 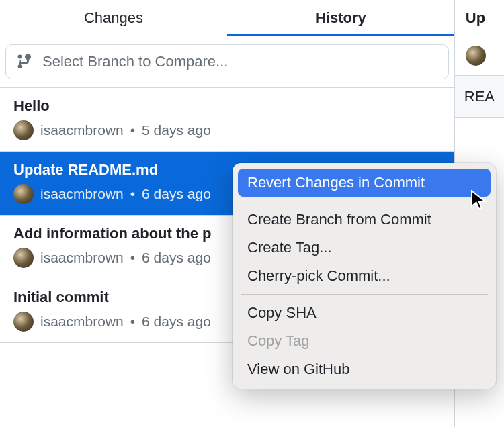 What do you see at coordinates (339, 219) in the screenshot?
I see `menu-item-label: Create Branch from Commit` at bounding box center [339, 219].